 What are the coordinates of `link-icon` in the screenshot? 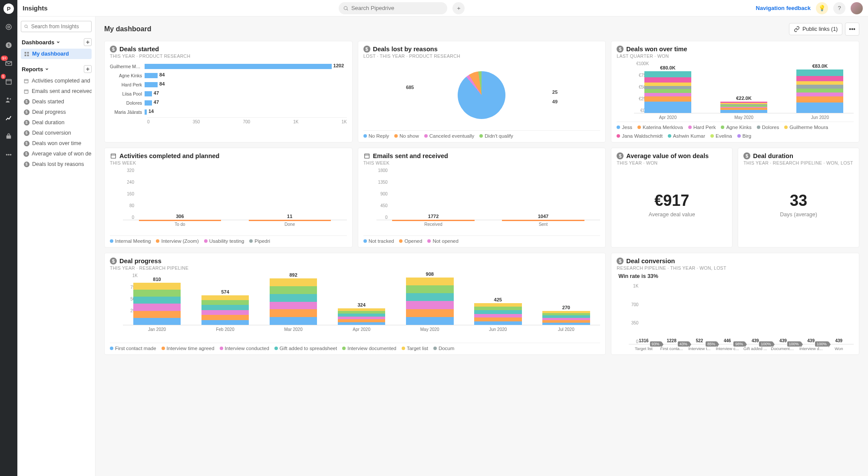 It's located at (797, 29).